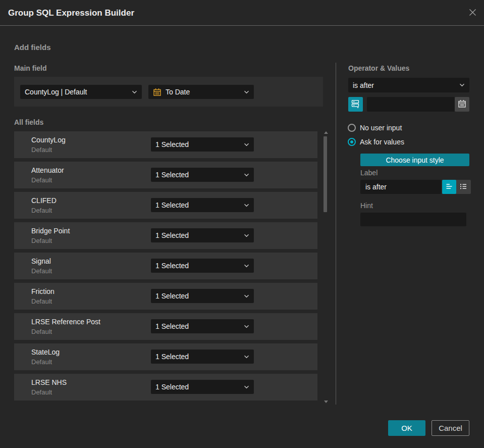 The width and height of the screenshot is (484, 448). I want to click on add-fields-heading: Add fields, so click(32, 47).